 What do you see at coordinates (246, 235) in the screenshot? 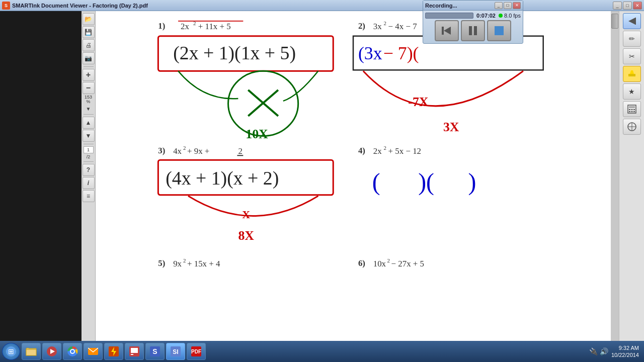
I see `svg-text: 8X` at bounding box center [246, 235].